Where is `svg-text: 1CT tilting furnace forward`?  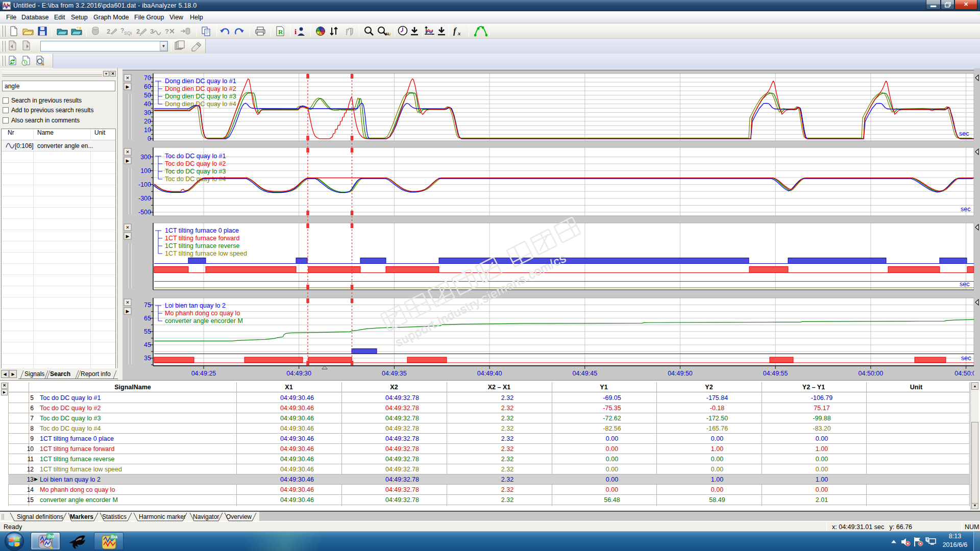 svg-text: 1CT tilting furnace forward is located at coordinates (202, 238).